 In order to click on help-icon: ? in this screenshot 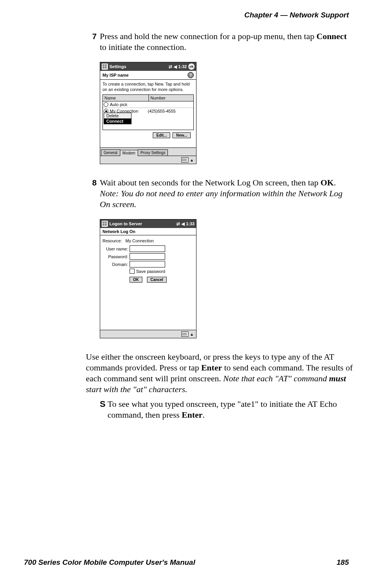, I will do `click(191, 75)`.